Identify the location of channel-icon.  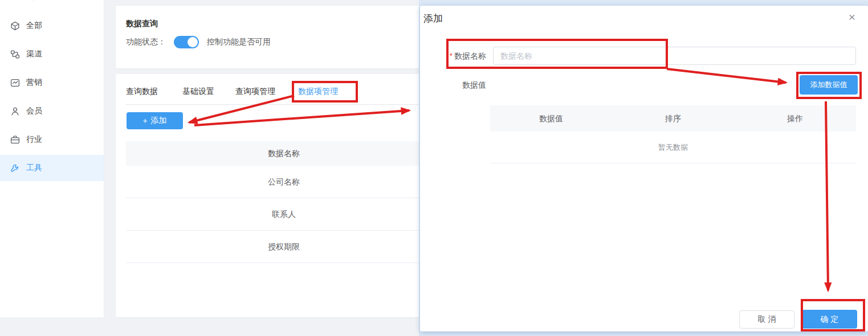
(15, 55).